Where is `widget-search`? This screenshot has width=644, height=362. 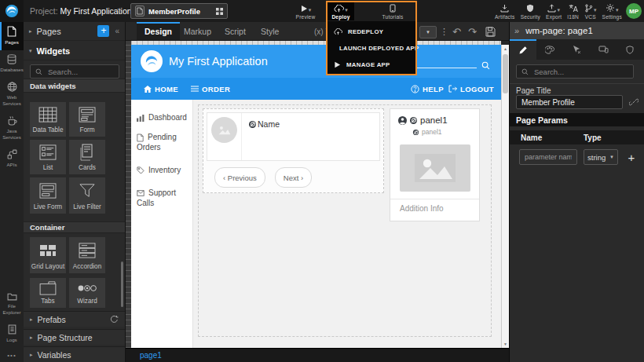
widget-search is located at coordinates (75, 71).